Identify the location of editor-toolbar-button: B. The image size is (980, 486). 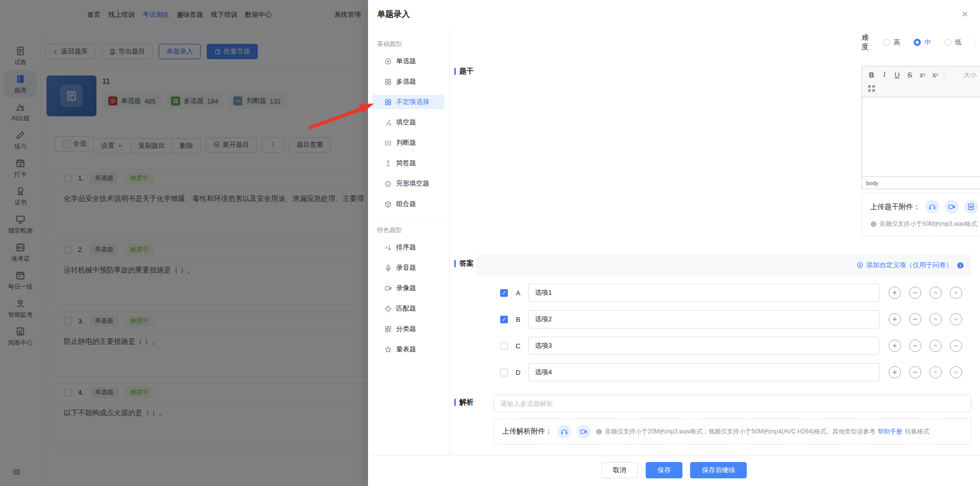
(872, 74).